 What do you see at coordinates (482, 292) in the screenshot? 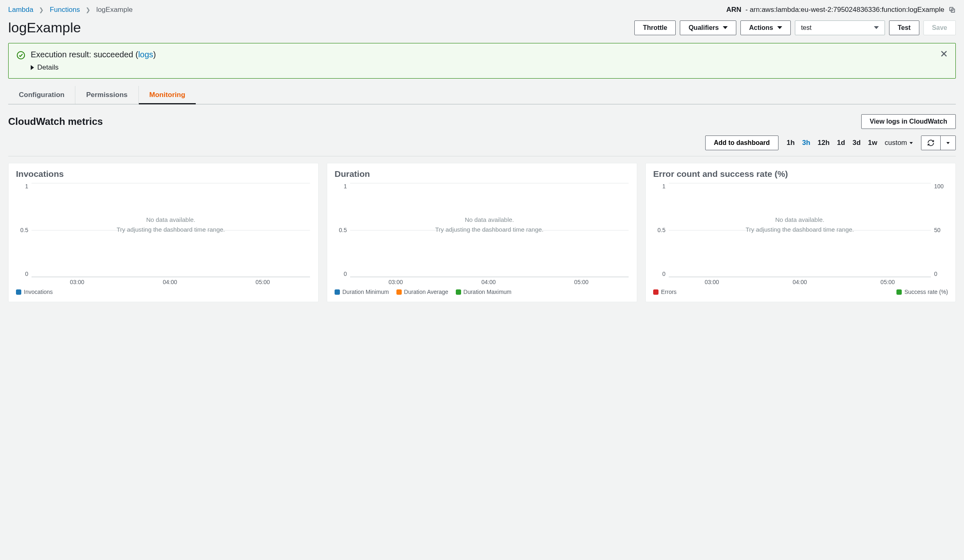
I see `chart-legend: Duration MinimumDuration AverageDuration…` at bounding box center [482, 292].